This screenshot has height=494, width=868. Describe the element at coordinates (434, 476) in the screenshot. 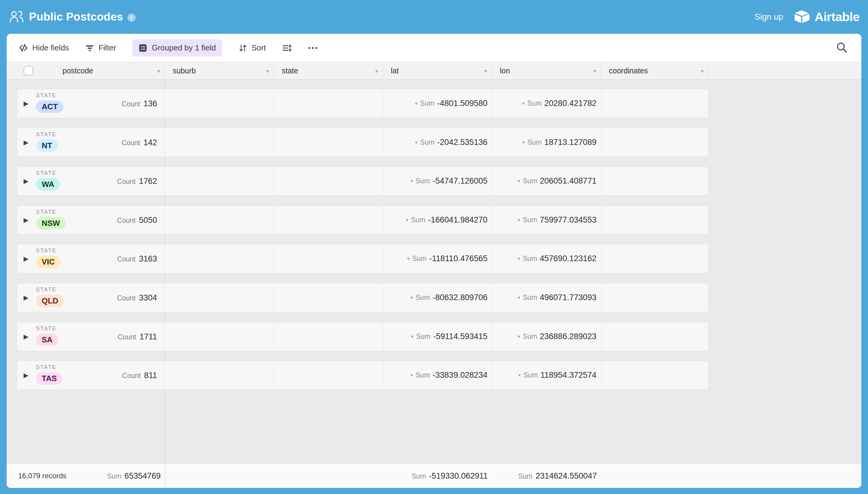

I see `summary-footer: 16,079 records Sum 65354769 Sum -519330.…` at that location.